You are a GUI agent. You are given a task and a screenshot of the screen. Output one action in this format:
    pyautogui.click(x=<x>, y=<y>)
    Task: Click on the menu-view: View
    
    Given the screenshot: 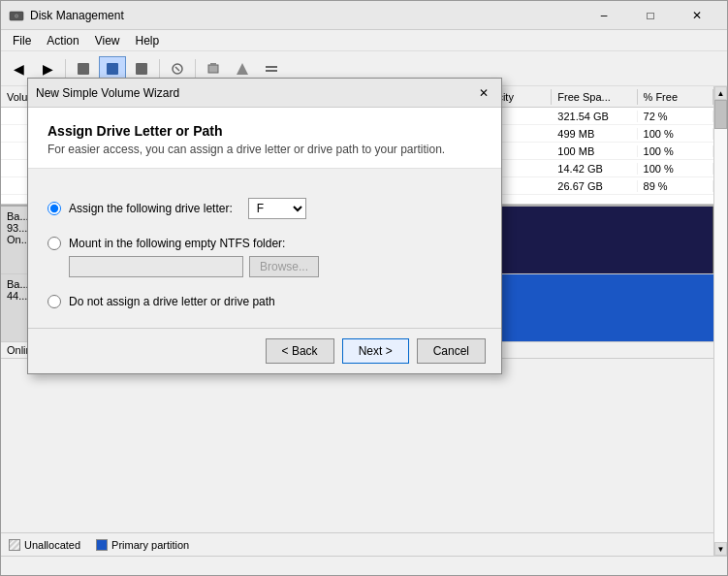 What is the action you would take?
    pyautogui.click(x=108, y=41)
    